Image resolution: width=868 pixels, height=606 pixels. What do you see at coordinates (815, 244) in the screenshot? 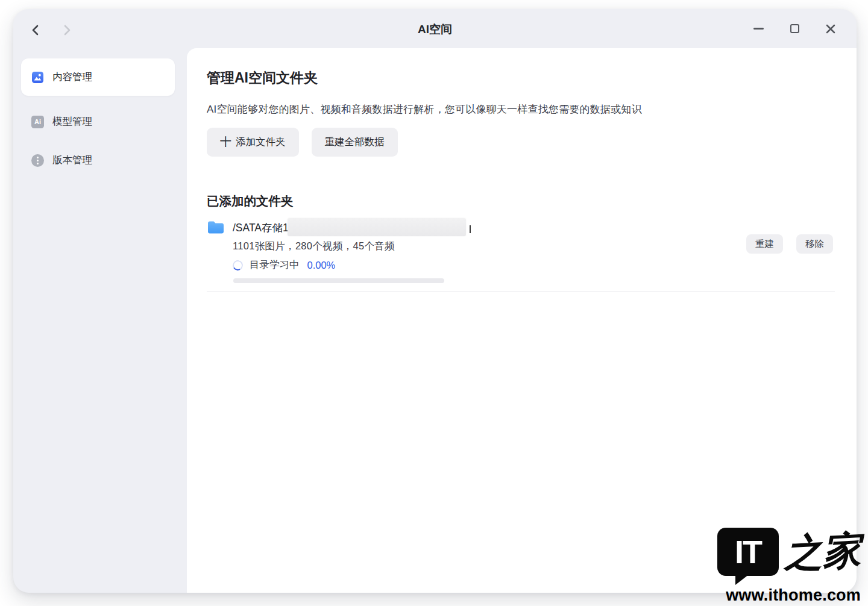
I see `remove-folder-button: 移除` at bounding box center [815, 244].